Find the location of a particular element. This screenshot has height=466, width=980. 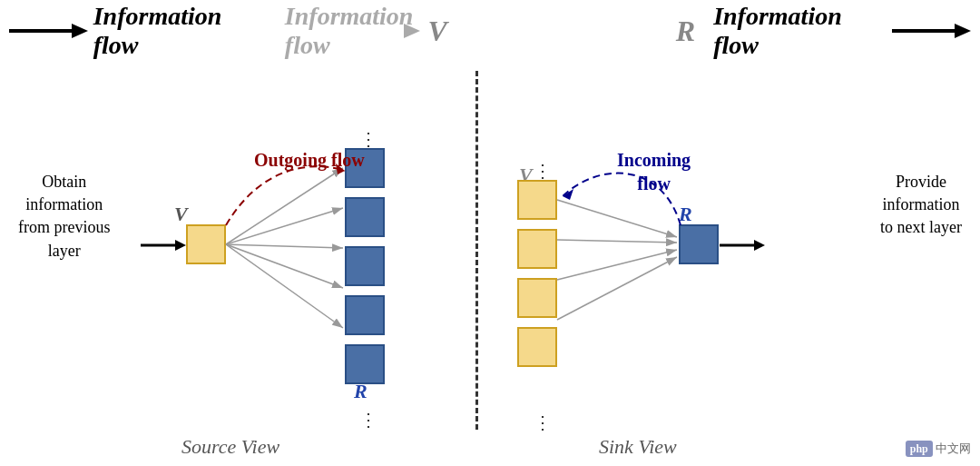

r-label-top: R is located at coordinates (686, 31).